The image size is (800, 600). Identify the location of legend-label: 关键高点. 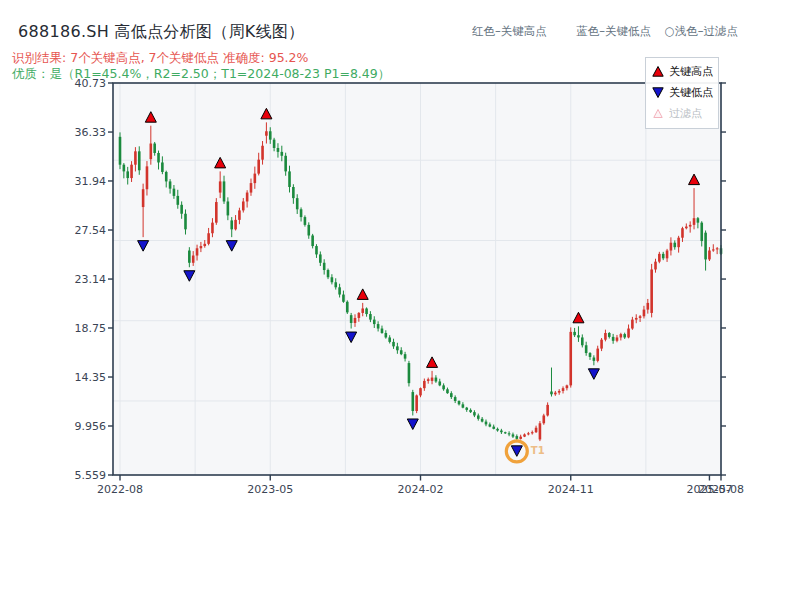
(691, 72).